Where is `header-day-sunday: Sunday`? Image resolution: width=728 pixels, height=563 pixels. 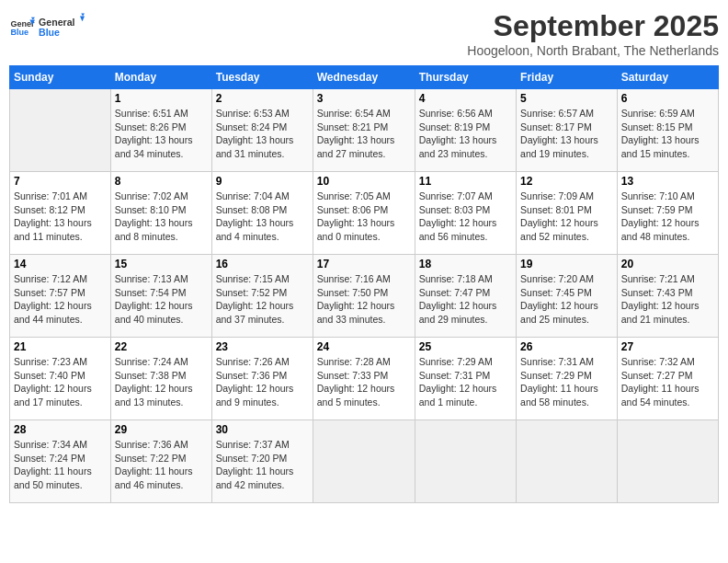 header-day-sunday: Sunday is located at coordinates (61, 77).